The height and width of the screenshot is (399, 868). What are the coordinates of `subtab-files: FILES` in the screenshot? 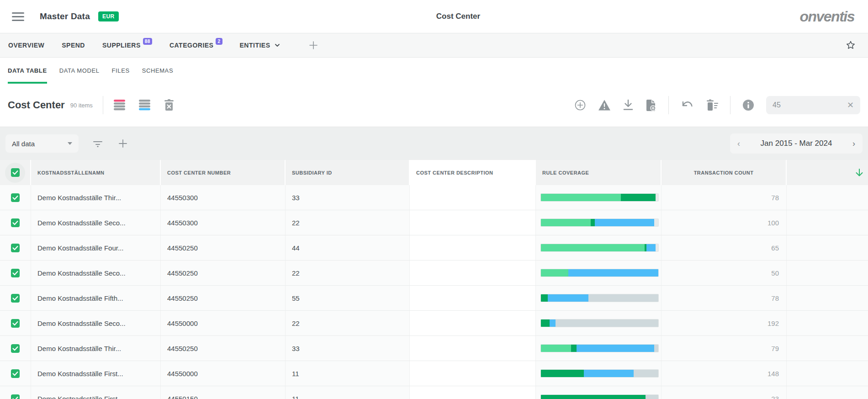 It's located at (121, 70).